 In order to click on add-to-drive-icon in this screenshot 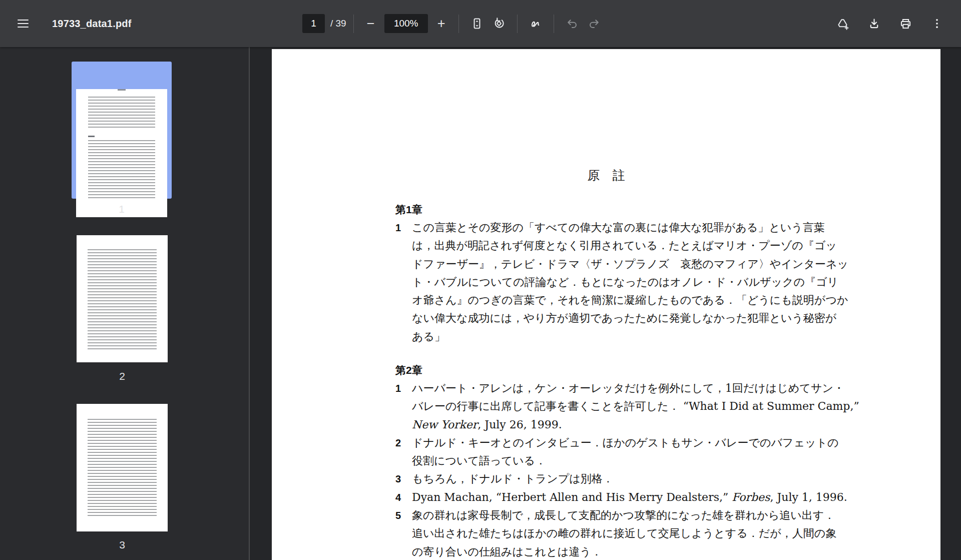, I will do `click(843, 24)`.